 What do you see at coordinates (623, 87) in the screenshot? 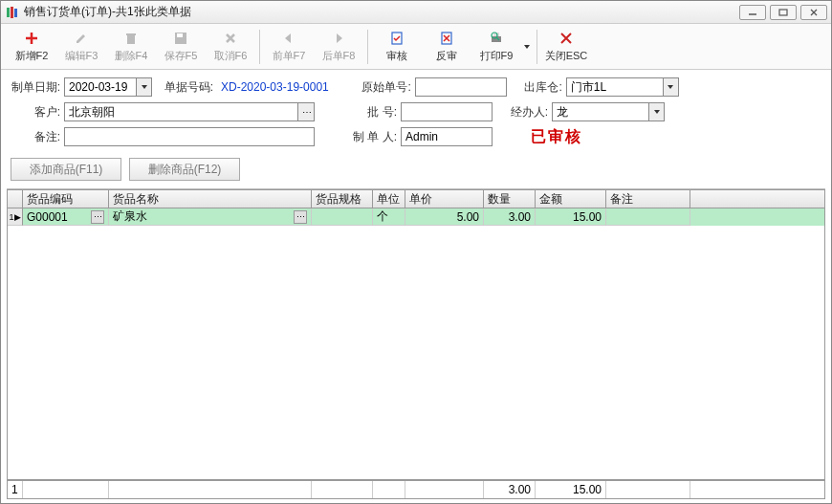
I see `warehouse-combo: 门市1L` at bounding box center [623, 87].